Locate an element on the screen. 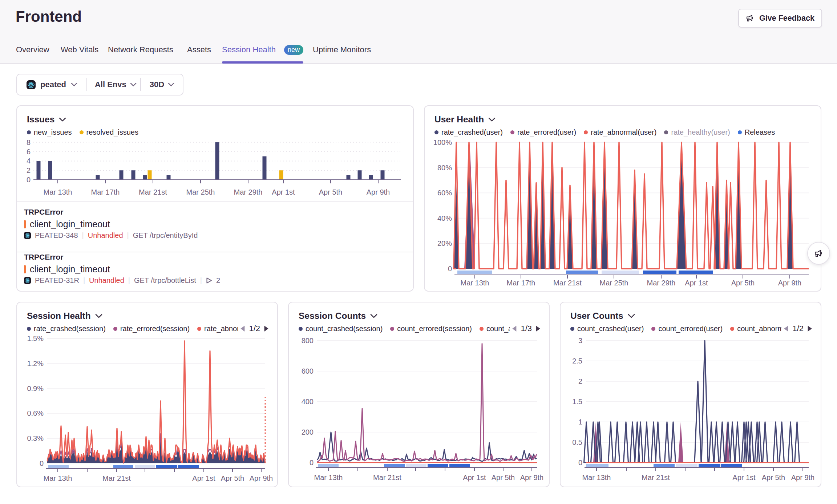 The height and width of the screenshot is (504, 837). svg-text: 40% is located at coordinates (445, 218).